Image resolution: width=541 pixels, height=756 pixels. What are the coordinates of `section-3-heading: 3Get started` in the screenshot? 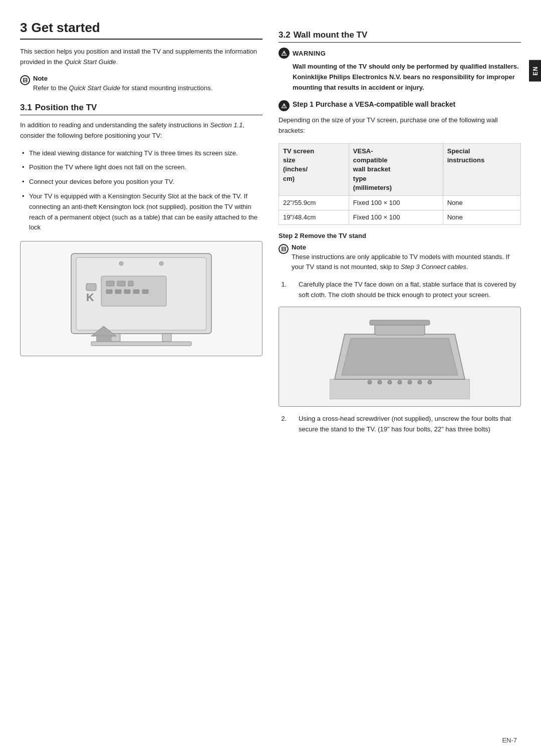 It's located at (141, 30).